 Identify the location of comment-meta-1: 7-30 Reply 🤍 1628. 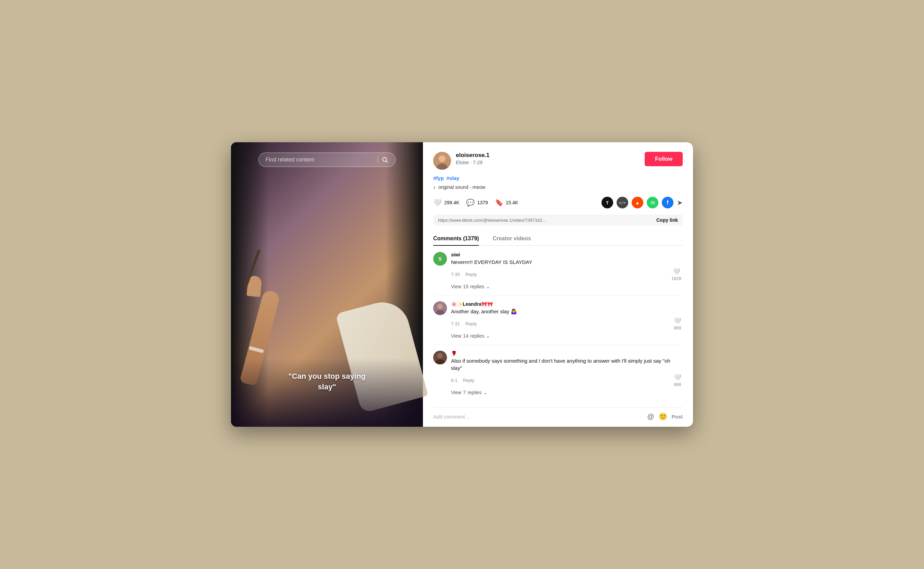
(566, 274).